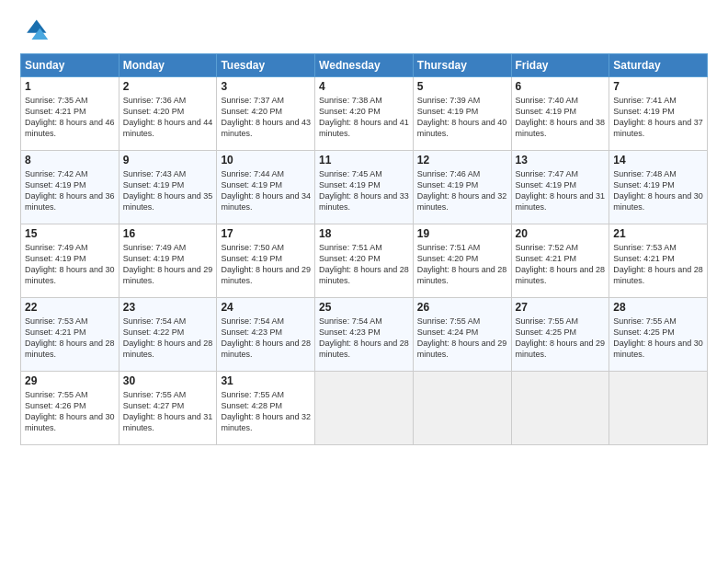 The image size is (728, 563). Describe the element at coordinates (266, 118) in the screenshot. I see `cell-info: Sunrise: 7:37 AMSunset: 4:20 PMDaylight:…` at that location.